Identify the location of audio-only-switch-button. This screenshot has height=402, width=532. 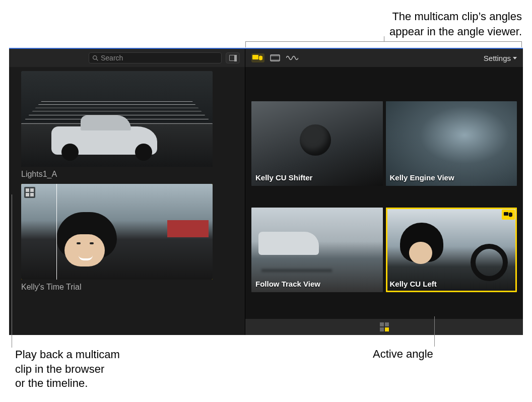
(292, 58).